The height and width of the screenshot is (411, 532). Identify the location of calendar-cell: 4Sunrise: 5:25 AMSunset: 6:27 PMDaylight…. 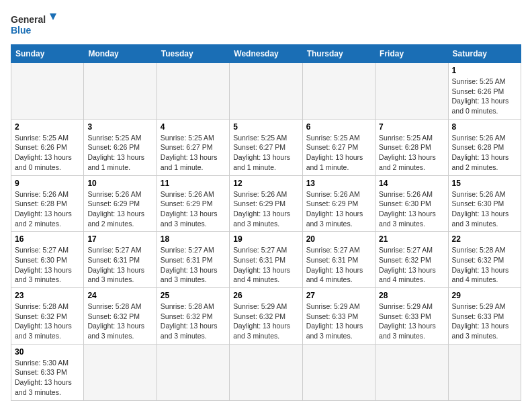
(193, 147).